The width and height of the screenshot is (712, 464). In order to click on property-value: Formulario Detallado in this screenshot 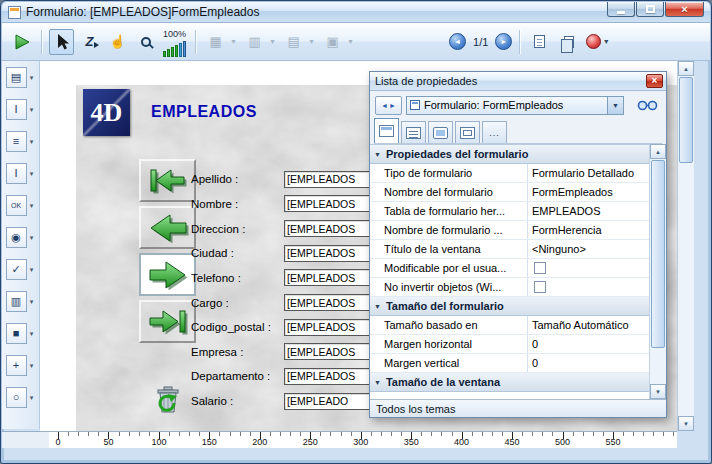, I will do `click(588, 173)`.